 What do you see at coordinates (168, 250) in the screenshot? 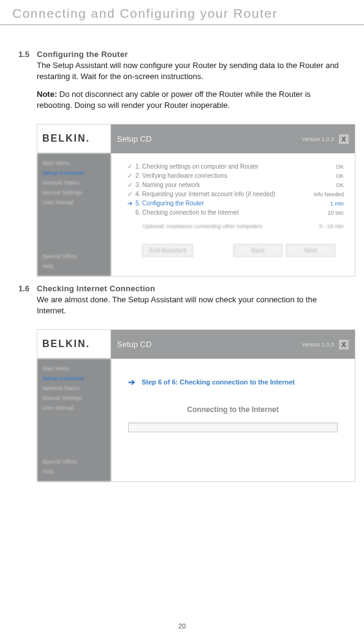
I see `end-assistant-button: End Assistant` at bounding box center [168, 250].